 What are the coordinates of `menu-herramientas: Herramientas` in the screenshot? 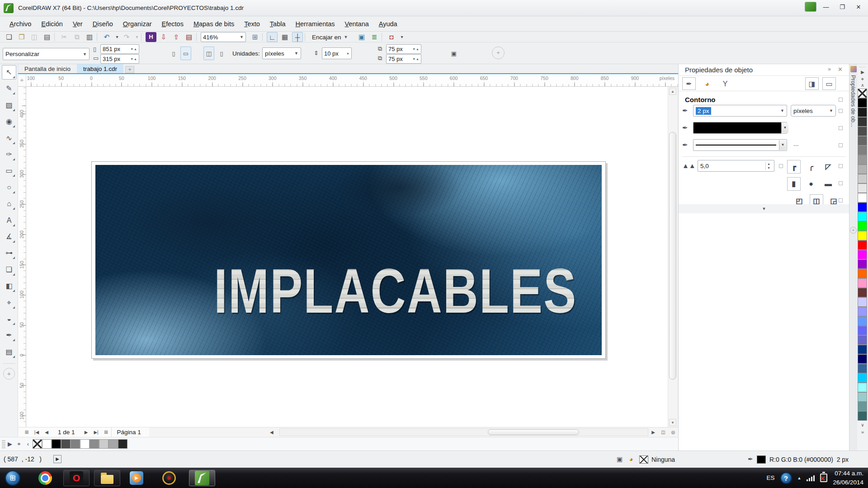 It's located at (316, 24).